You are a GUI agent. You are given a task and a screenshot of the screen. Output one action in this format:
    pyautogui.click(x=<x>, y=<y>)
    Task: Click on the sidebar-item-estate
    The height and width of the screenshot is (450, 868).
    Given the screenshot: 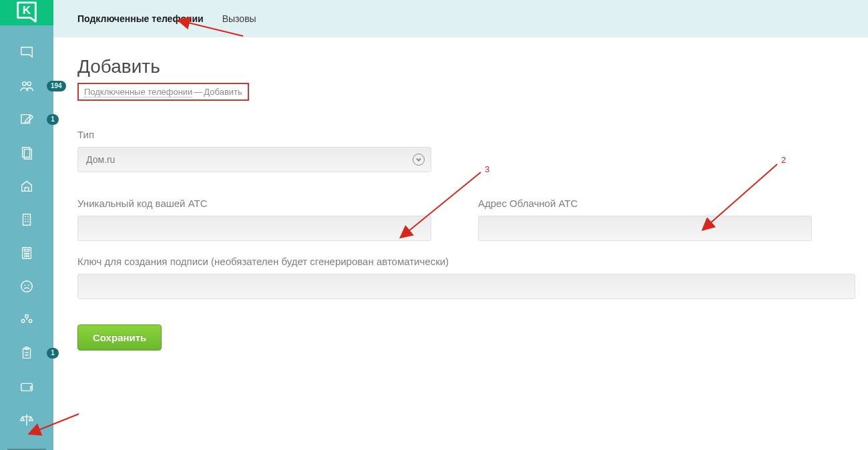 What is the action you would take?
    pyautogui.click(x=27, y=186)
    